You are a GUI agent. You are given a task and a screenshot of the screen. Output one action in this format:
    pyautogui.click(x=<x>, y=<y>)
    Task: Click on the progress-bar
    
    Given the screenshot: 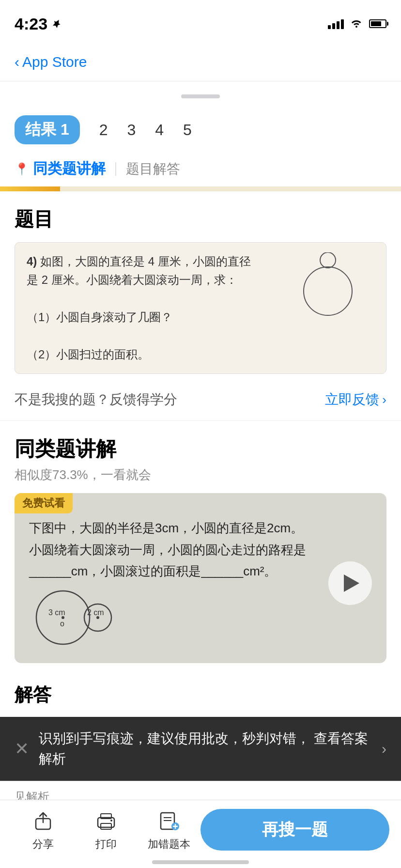 What is the action you would take?
    pyautogui.click(x=200, y=189)
    